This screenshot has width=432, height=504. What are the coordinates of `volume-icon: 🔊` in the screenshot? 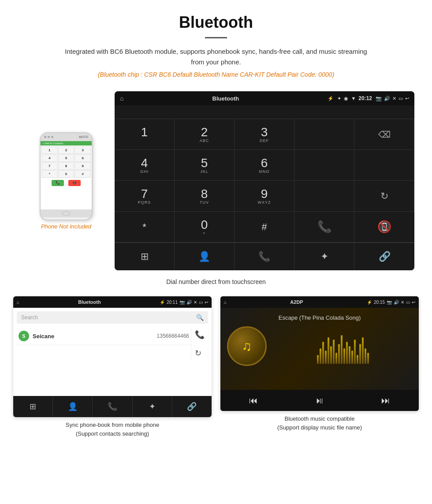 It's located at (387, 99).